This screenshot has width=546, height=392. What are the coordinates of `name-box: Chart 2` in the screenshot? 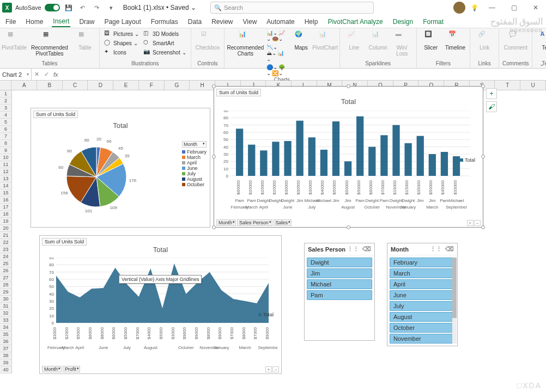 It's located at (16, 74).